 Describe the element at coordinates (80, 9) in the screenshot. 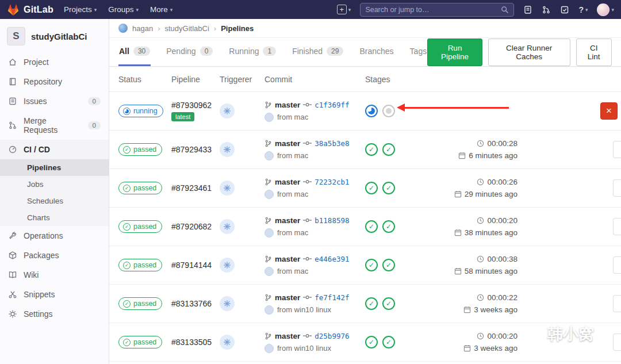

I see `nav-projects: Projects ▾` at that location.